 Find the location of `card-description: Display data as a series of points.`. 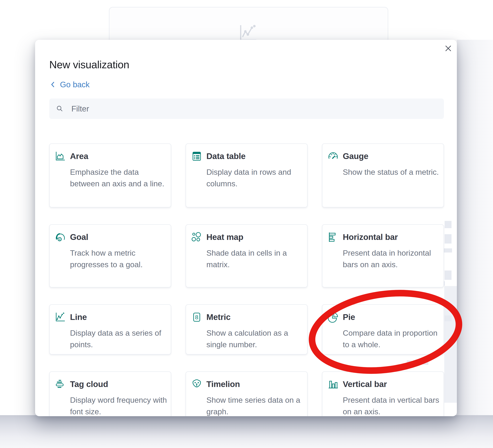

card-description: Display data as a series of points. is located at coordinates (120, 339).